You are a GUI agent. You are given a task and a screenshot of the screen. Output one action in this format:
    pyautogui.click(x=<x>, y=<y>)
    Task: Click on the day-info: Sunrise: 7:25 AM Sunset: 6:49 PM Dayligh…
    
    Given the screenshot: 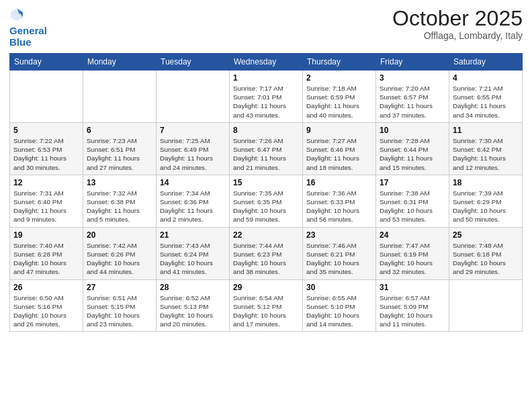 What is the action you would take?
    pyautogui.click(x=193, y=154)
    